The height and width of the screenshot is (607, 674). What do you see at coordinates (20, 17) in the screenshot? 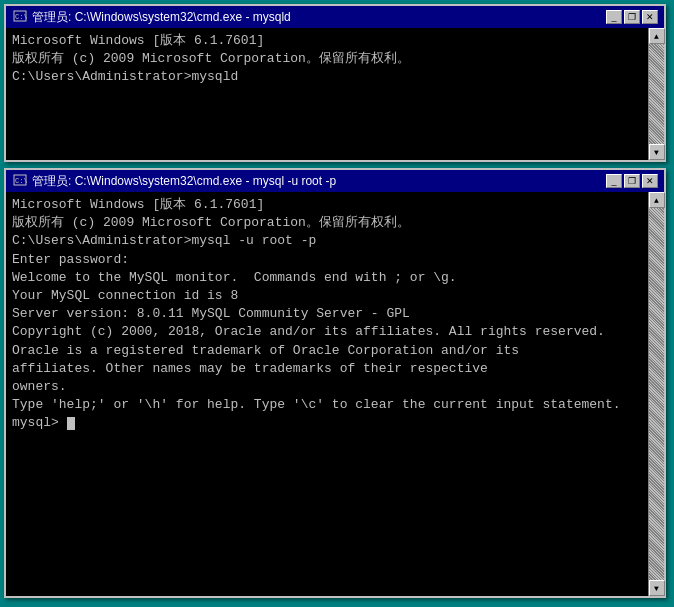
I see `cmd-icon-1: C:\` at bounding box center [20, 17].